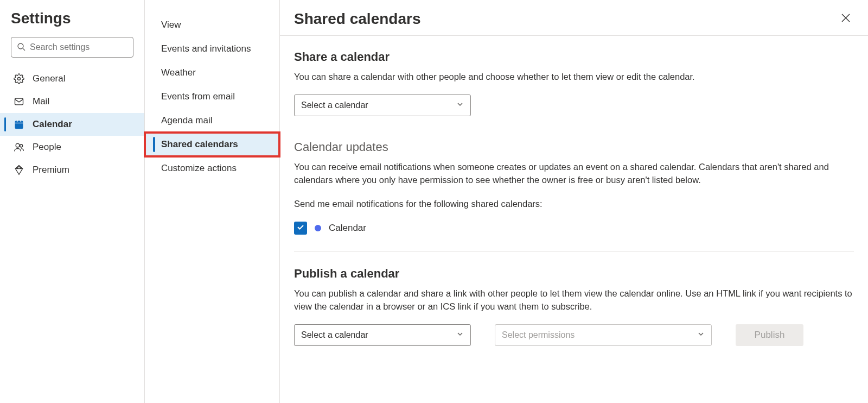 Image resolution: width=868 pixels, height=403 pixels. I want to click on section-divider, so click(574, 251).